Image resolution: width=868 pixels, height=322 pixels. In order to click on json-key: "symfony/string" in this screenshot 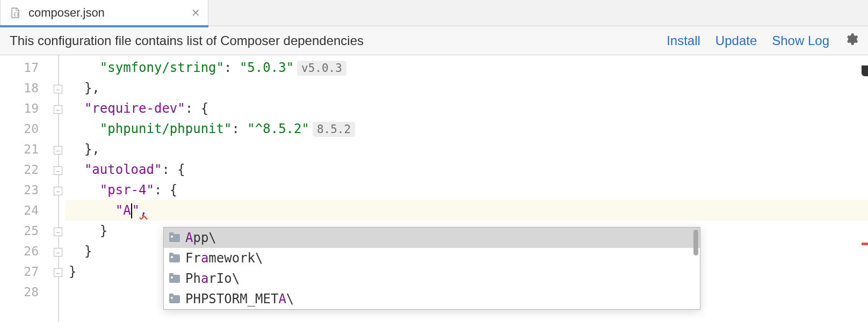, I will do `click(162, 68)`.